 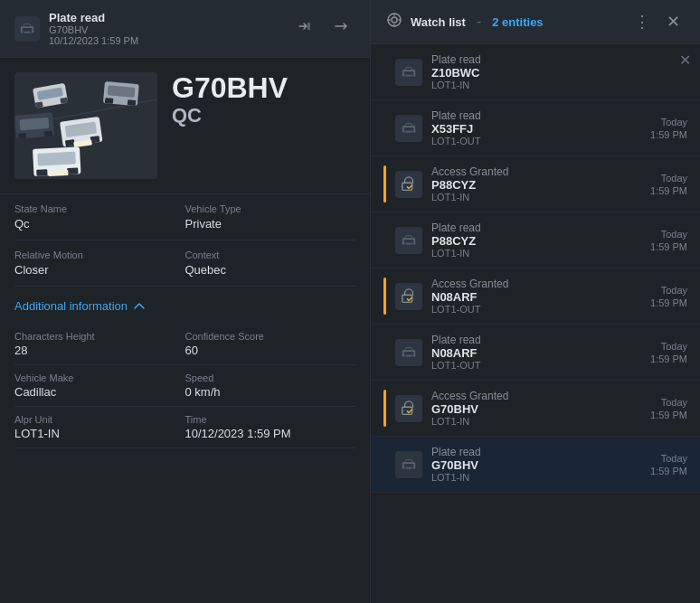 I want to click on alpr-unit-label: Alpr Unit, so click(x=92, y=419).